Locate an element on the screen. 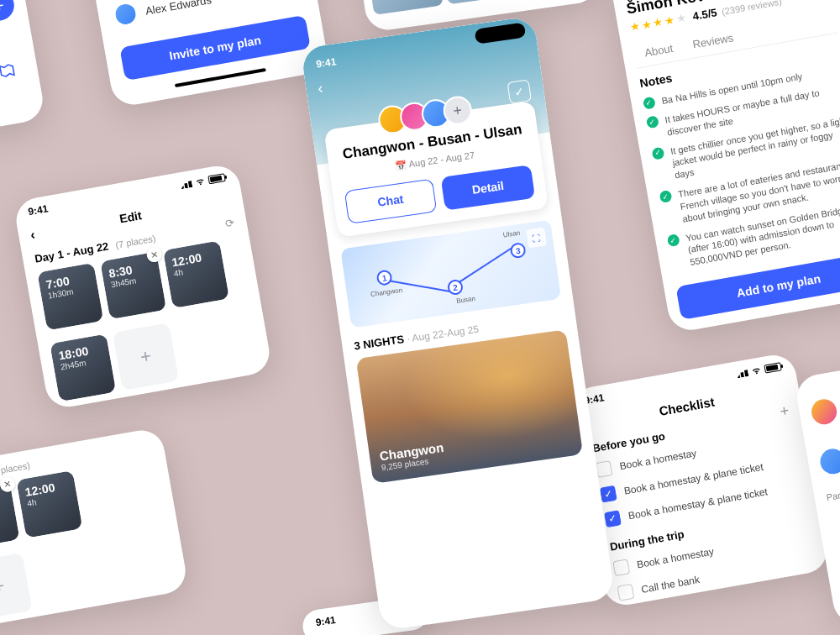 The height and width of the screenshot is (635, 840). map-pin: 3 is located at coordinates (517, 250).